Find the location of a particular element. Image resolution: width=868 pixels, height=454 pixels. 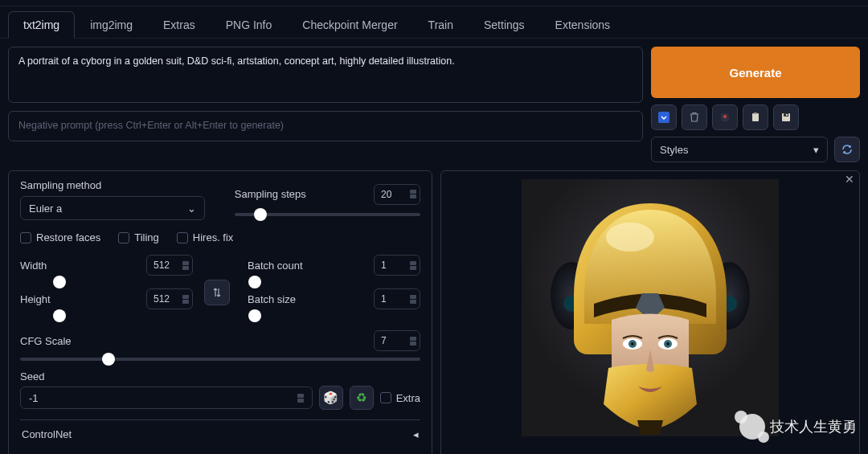

sampling-steps-slider is located at coordinates (328, 215).